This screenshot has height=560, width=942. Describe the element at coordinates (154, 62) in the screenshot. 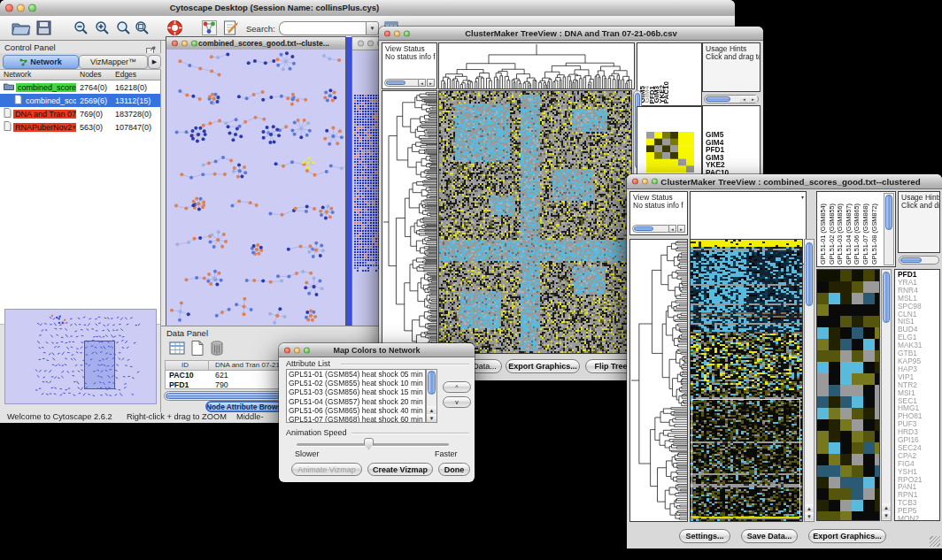

I see `tab-overflow-button: ▶` at that location.